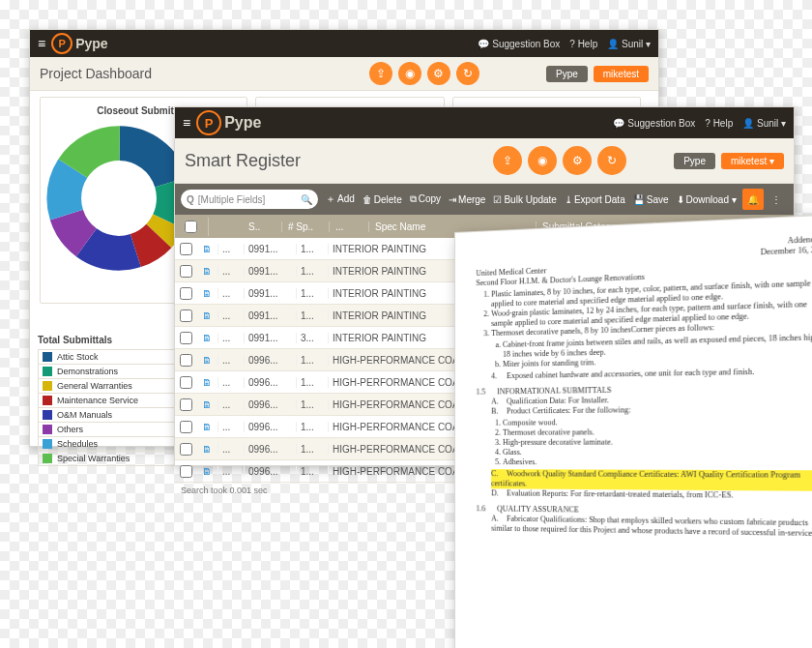  Describe the element at coordinates (707, 199) in the screenshot. I see `download-button: ⬇Download ▾` at that location.